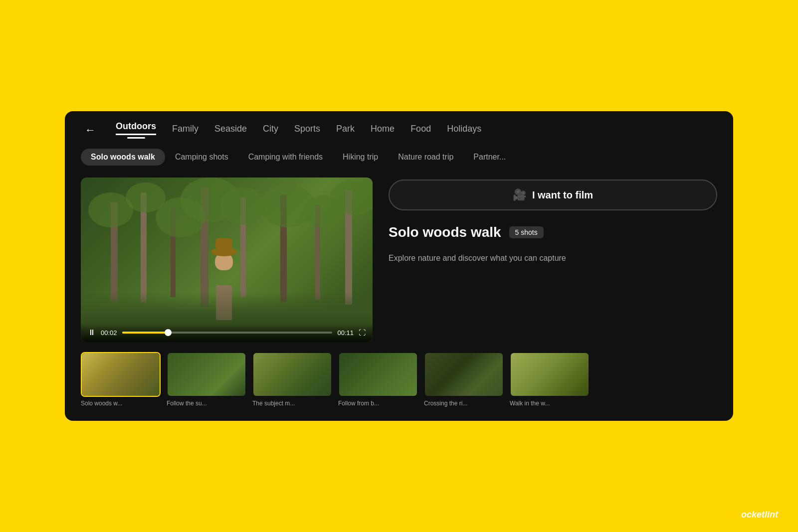  Describe the element at coordinates (345, 130) in the screenshot. I see `nav-item-park: Park` at that location.